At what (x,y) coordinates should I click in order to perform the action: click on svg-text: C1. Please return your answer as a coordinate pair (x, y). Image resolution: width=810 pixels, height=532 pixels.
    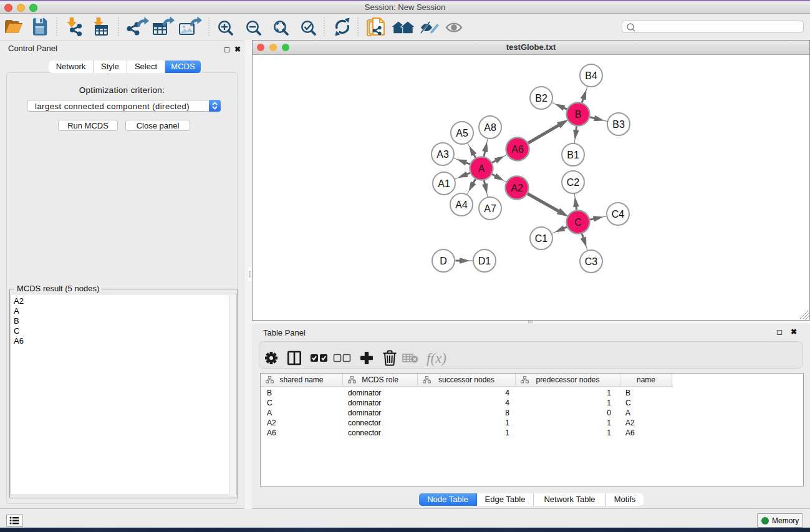
    Looking at the image, I should click on (541, 238).